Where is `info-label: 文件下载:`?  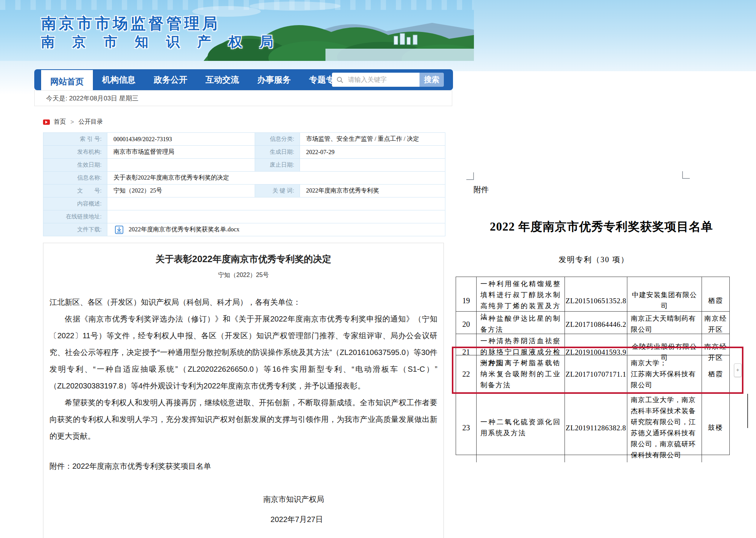
info-label: 文件下载: is located at coordinates (75, 230).